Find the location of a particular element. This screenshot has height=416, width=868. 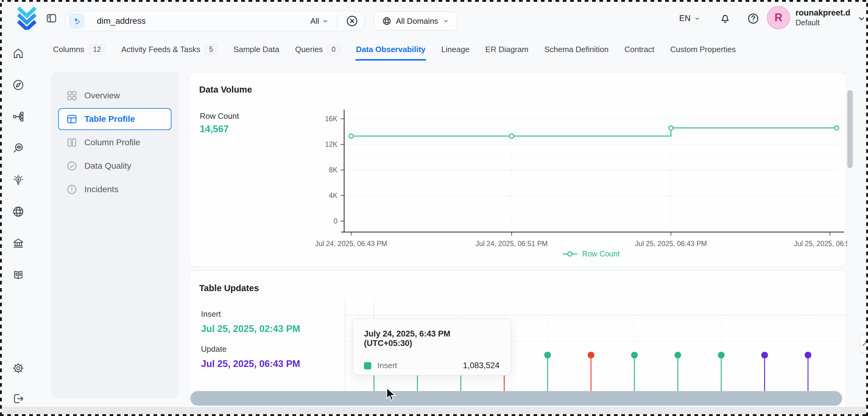

svg-text: 12K is located at coordinates (331, 144).